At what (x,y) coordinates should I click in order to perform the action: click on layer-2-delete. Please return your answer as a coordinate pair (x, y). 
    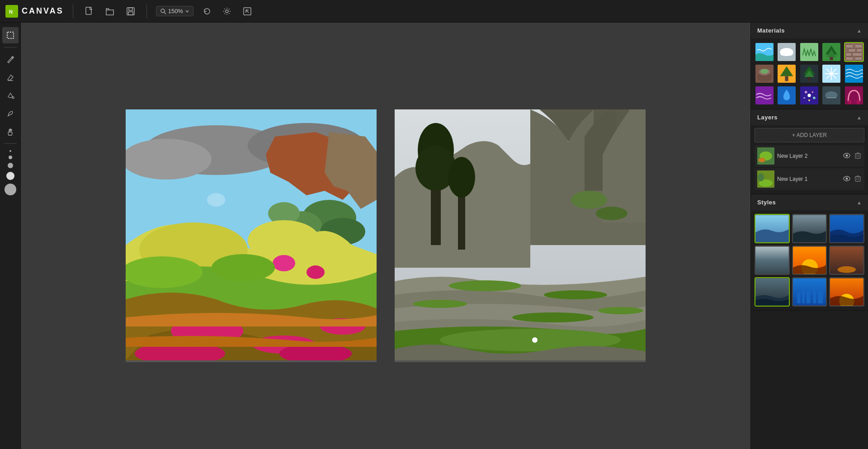
    Looking at the image, I should click on (858, 156).